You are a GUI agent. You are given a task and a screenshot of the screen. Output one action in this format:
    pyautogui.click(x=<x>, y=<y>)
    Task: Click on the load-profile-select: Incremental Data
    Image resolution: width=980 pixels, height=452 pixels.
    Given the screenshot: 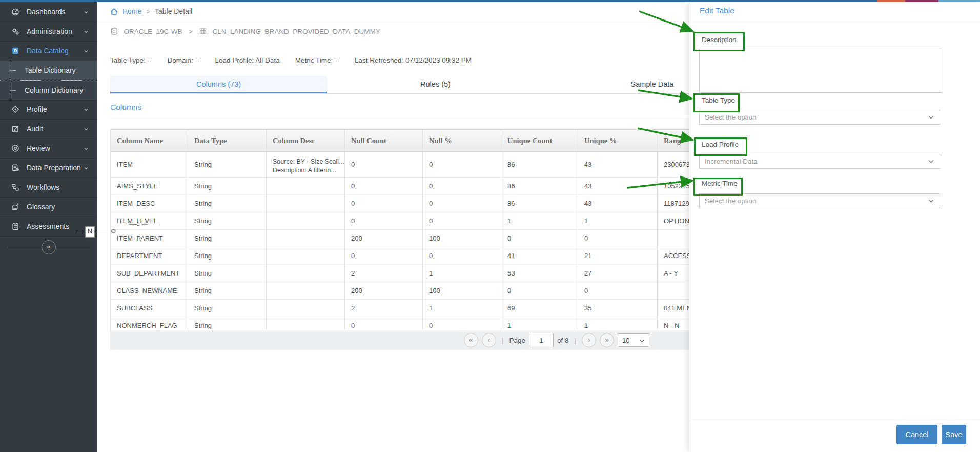 What is the action you would take?
    pyautogui.click(x=820, y=161)
    